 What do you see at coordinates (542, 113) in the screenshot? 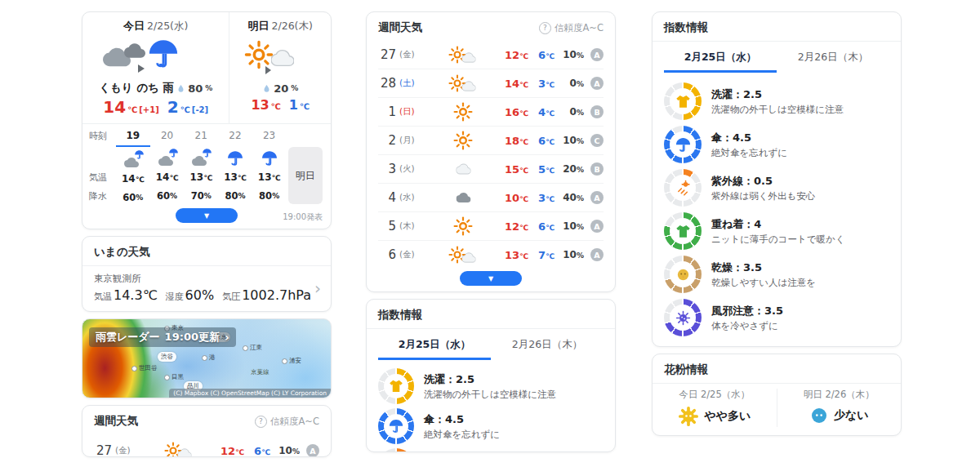
I see `row-low: 4` at bounding box center [542, 113].